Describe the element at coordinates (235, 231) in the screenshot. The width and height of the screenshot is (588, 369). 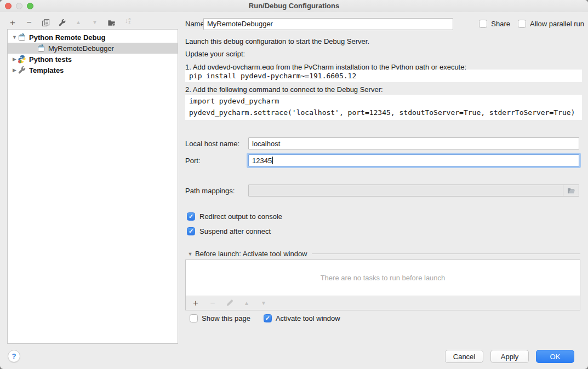
I see `suspend-after-connect-label: Suspend after connect` at that location.